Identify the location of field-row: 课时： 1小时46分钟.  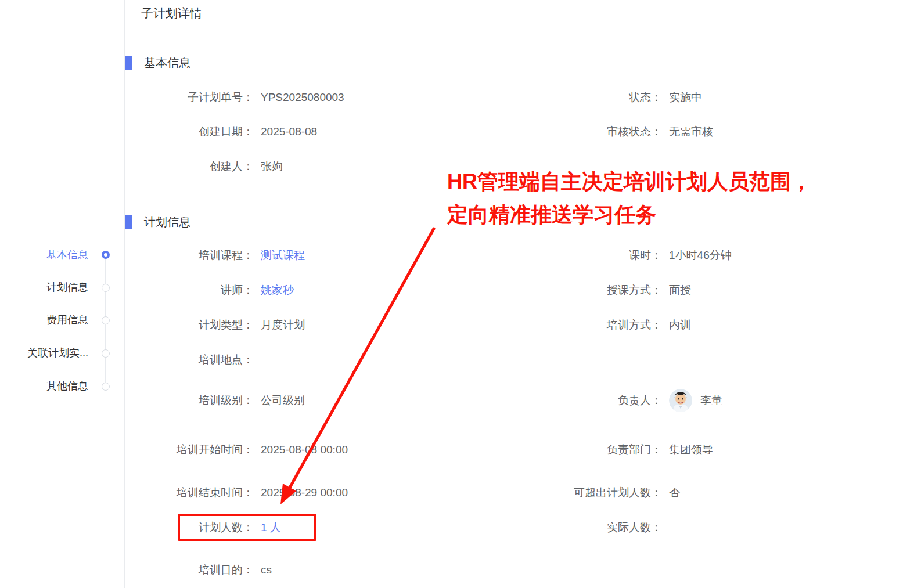
(624, 255).